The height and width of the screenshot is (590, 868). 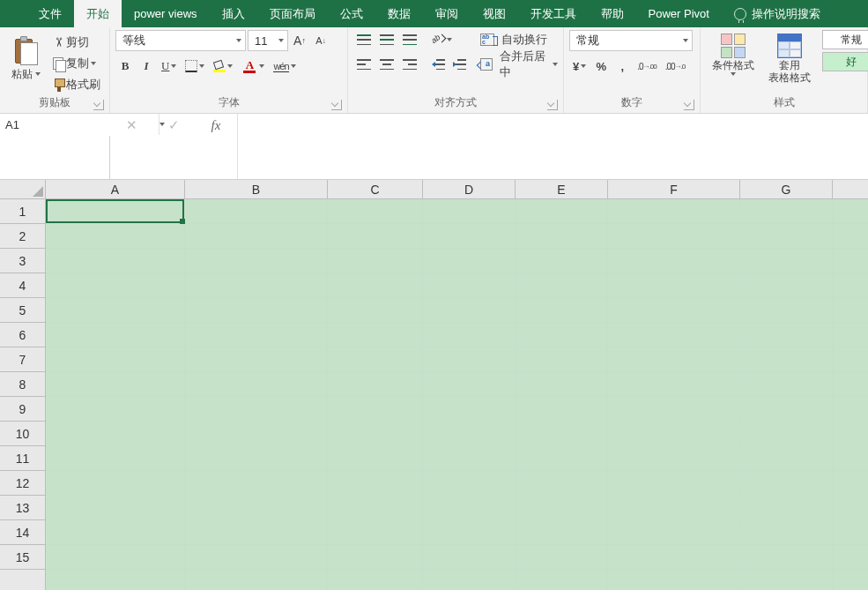 What do you see at coordinates (125, 66) in the screenshot?
I see `bold-button: B` at bounding box center [125, 66].